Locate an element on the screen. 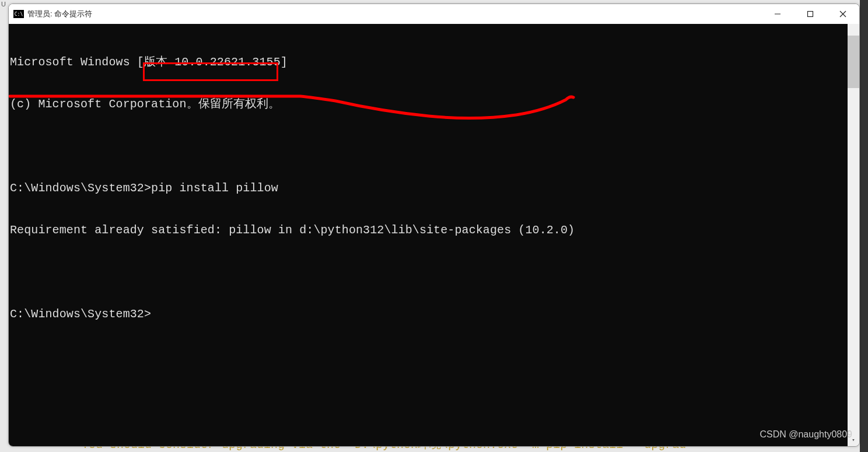 The height and width of the screenshot is (452, 868). terminal-output-line: Requirement already satisfied: pillow in… is located at coordinates (434, 230).